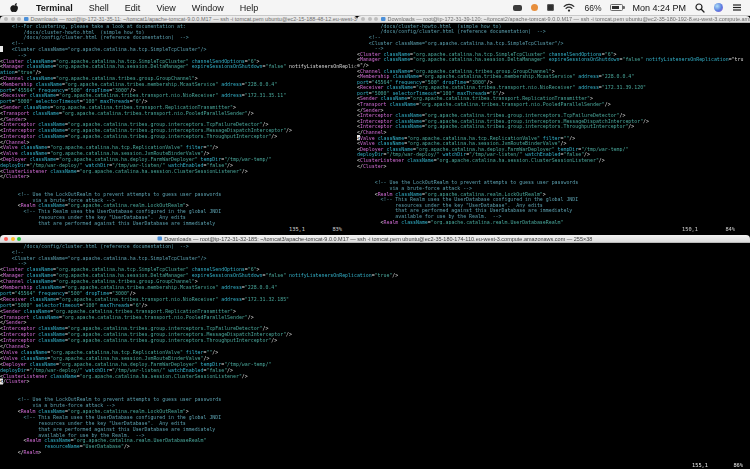 The height and width of the screenshot is (469, 750). What do you see at coordinates (178, 20) in the screenshot?
I see `window-titlebar: Downloads — root@ip-172-31-35-11: ~/tomc…` at bounding box center [178, 20].